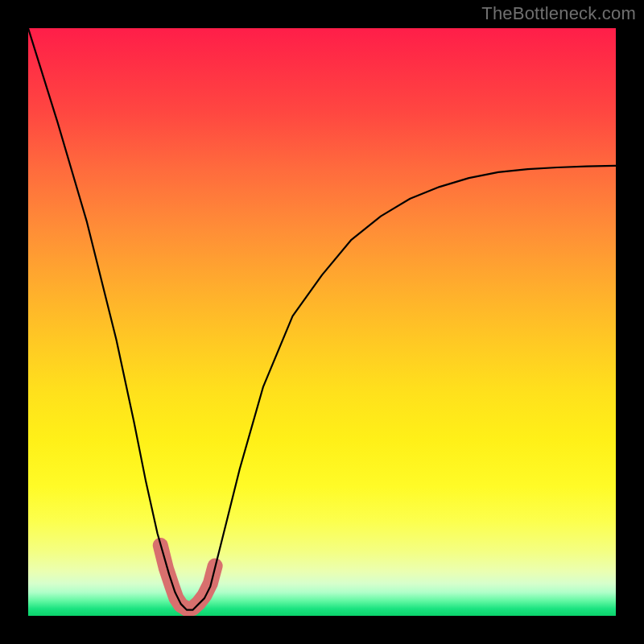 This screenshot has width=644, height=644. Describe the element at coordinates (188, 576) in the screenshot. I see `valley-highlight` at that location.